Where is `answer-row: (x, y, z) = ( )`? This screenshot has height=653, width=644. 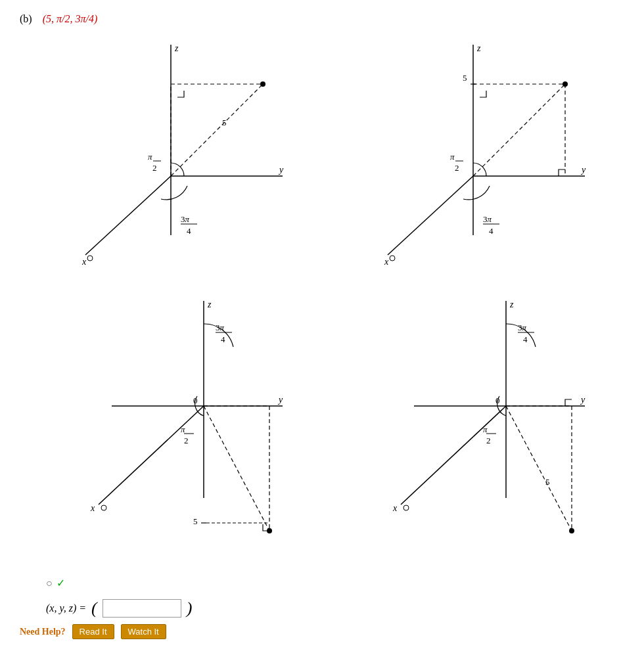
answer-row: (x, y, z) = ( ) is located at coordinates (335, 608).